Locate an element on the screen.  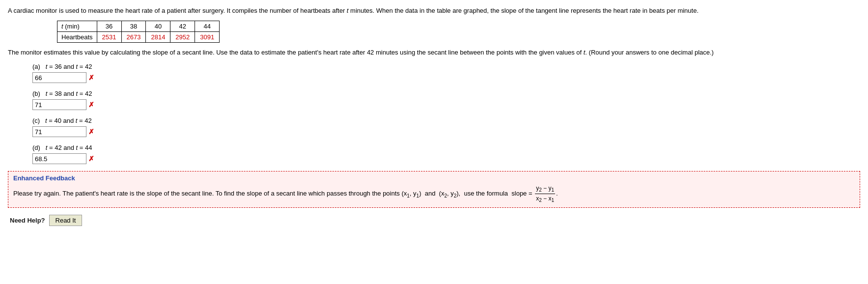
part-b-input-row: ✗ is located at coordinates (446, 105).